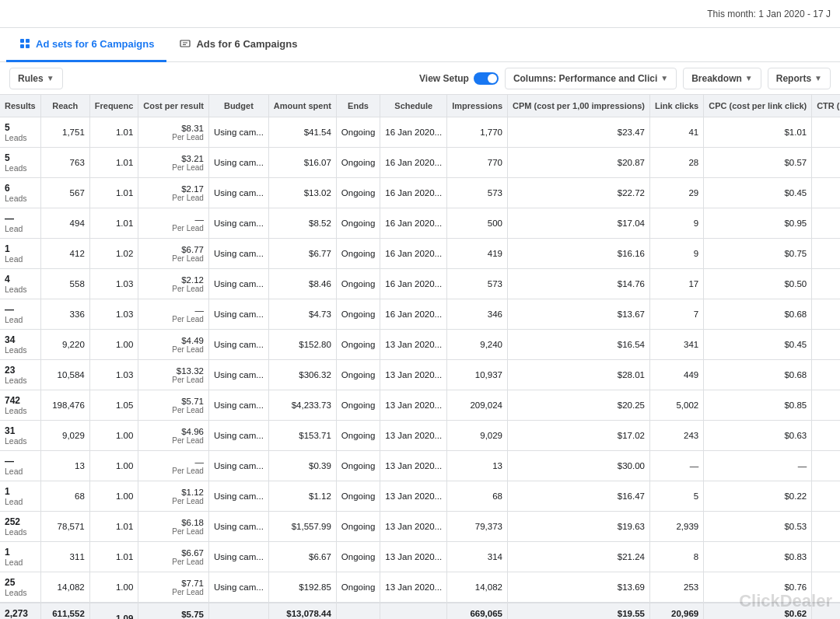  Describe the element at coordinates (238, 45) in the screenshot. I see `tab-ads: Ads for 6 Campaigns` at that location.